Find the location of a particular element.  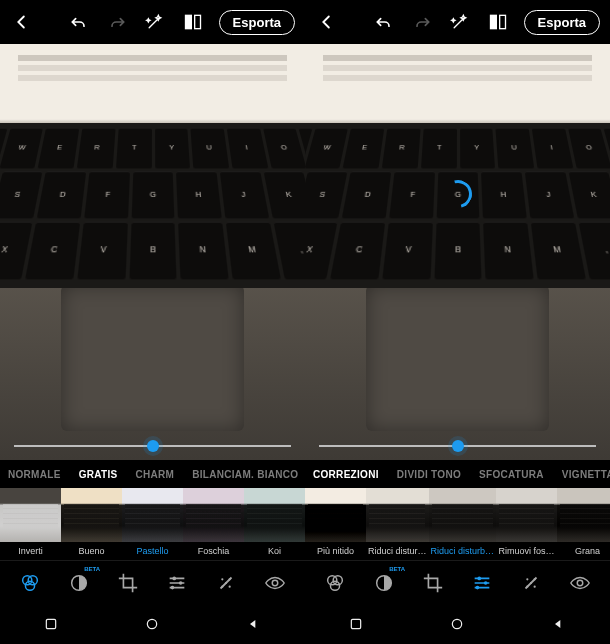

preset-thumb: Bueno is located at coordinates (92, 524).